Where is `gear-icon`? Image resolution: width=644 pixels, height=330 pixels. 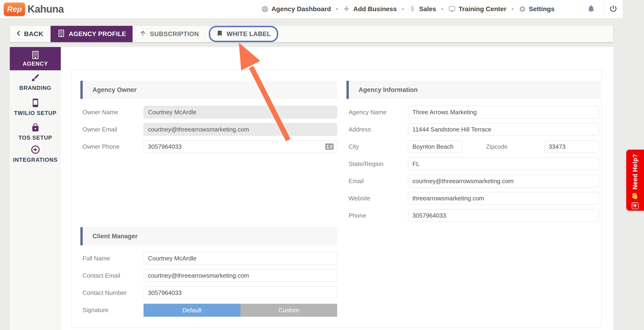 gear-icon is located at coordinates (522, 9).